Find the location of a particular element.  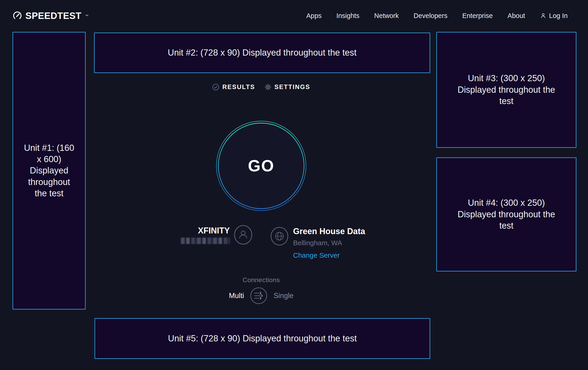

ad-unit-2: Unit #2: (728 x 90) Displayed throughout… is located at coordinates (262, 53).